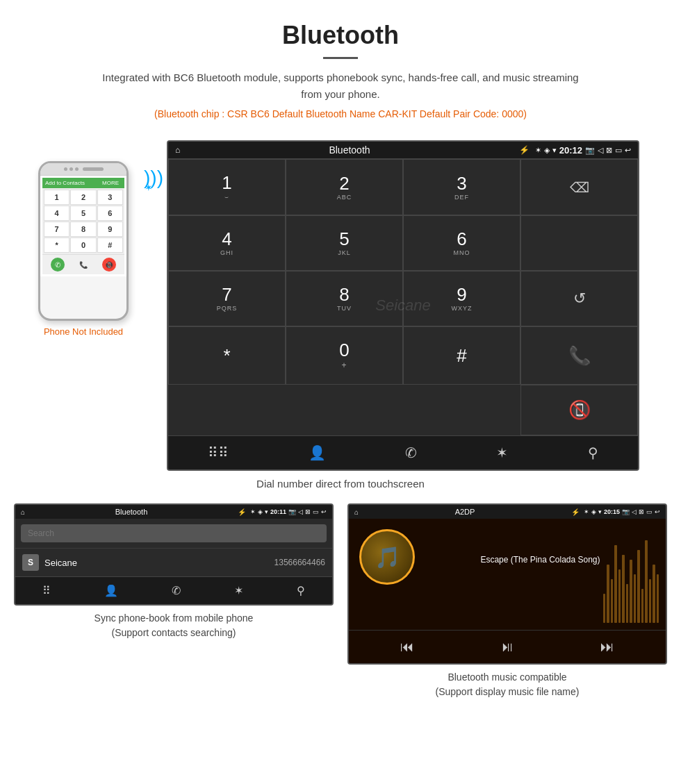 The width and height of the screenshot is (681, 784). What do you see at coordinates (174, 626) in the screenshot?
I see `pb-caption: Sync phone-book from mobile phone (Suppo…` at bounding box center [174, 626].